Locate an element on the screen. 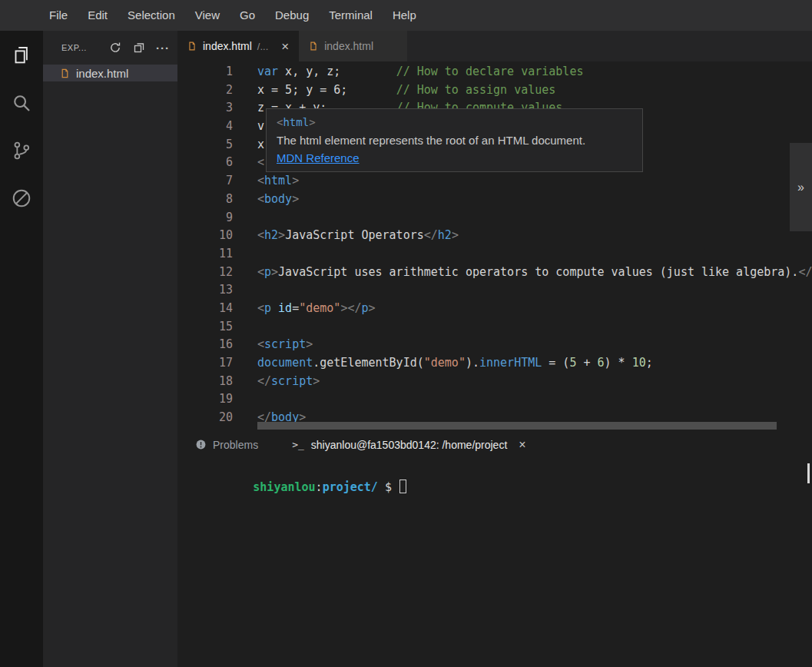  menu-selection: Selection is located at coordinates (151, 15).